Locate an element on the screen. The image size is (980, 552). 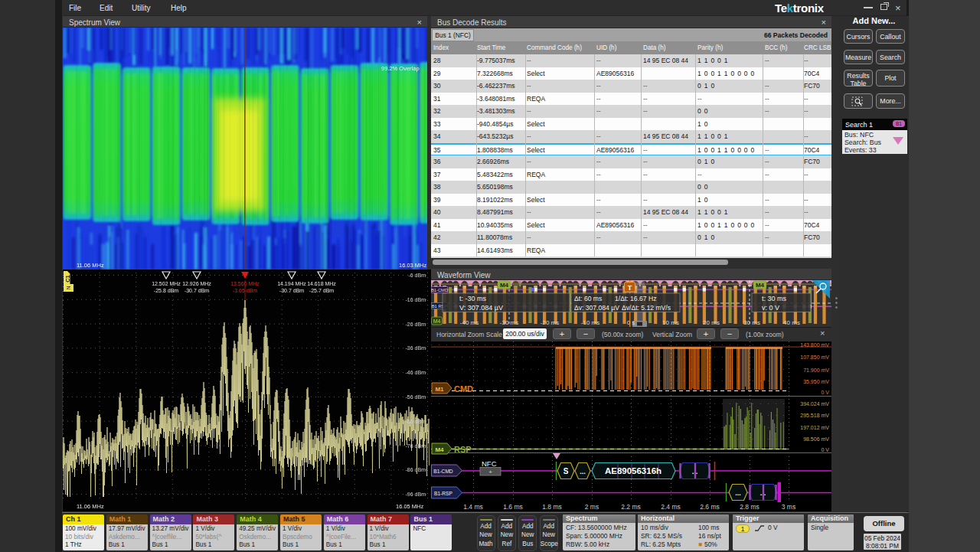
svg-text: -46 dBm is located at coordinates (416, 372).